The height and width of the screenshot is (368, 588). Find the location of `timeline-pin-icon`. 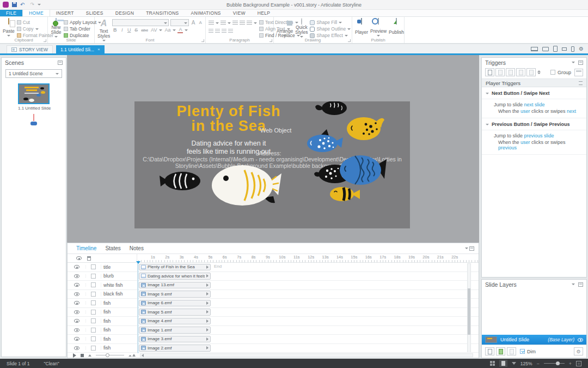

timeline-pin-icon is located at coordinates (471, 249).